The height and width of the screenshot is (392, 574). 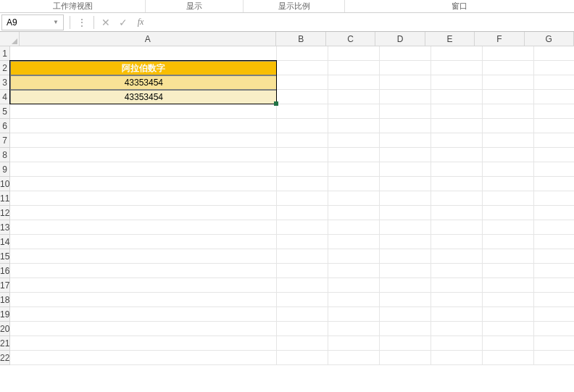 What do you see at coordinates (144, 271) in the screenshot?
I see `cell-A16` at bounding box center [144, 271].